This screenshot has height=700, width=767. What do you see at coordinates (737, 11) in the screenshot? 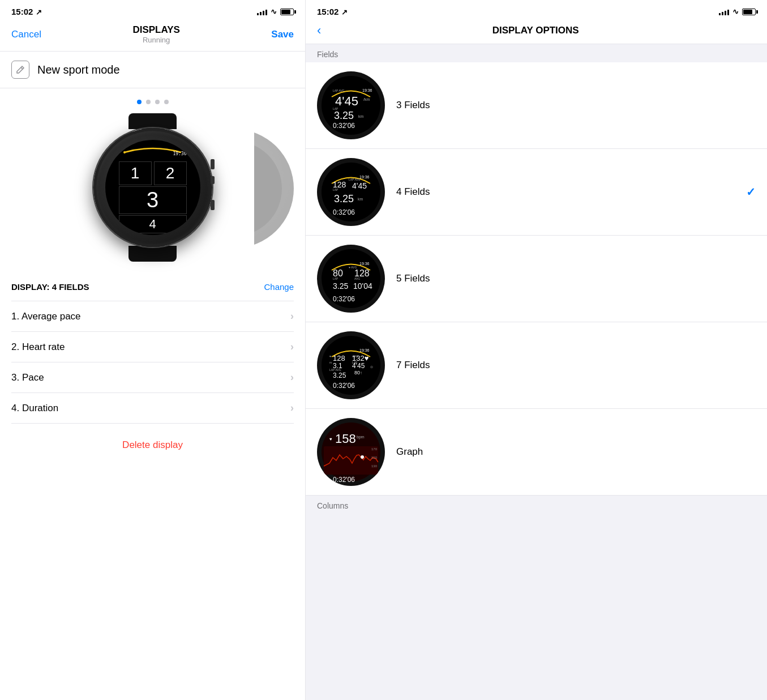
I see `right-status-icons: ∿` at bounding box center [737, 11].